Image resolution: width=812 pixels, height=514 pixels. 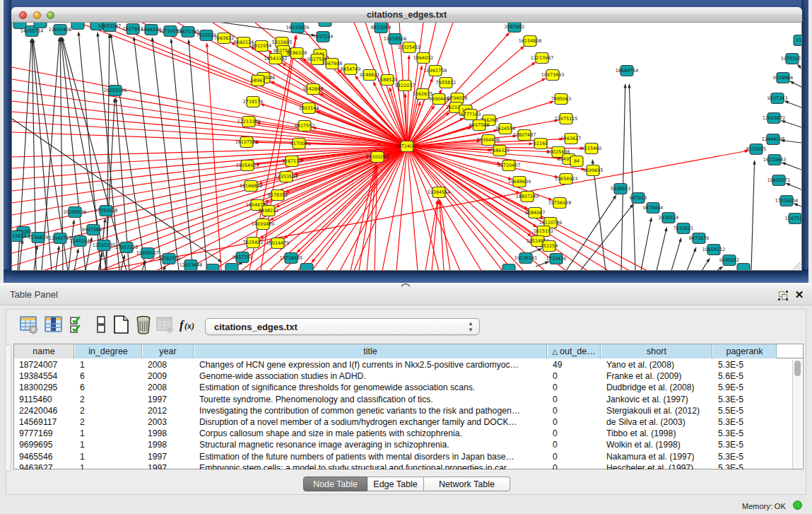 What do you see at coordinates (574, 351) in the screenshot?
I see `column-header-out_de: △out_de…` at bounding box center [574, 351].